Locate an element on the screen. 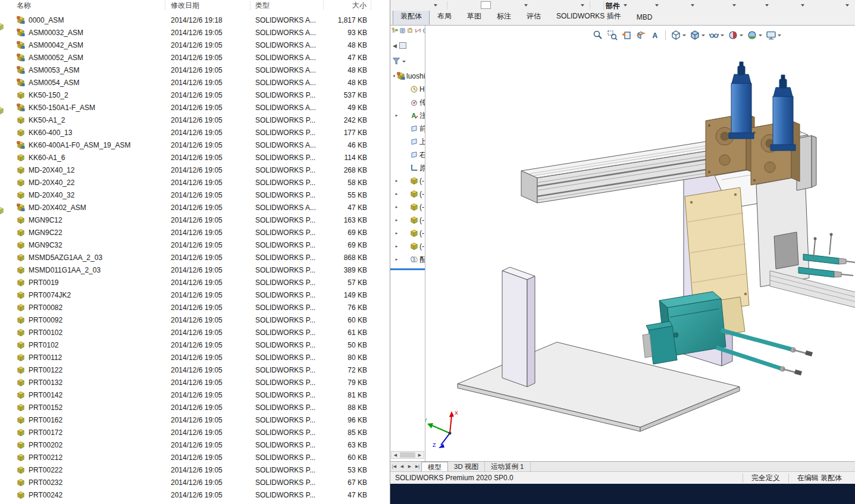 This screenshot has width=855, height=504. zoom-to-fit-icon is located at coordinates (598, 35).